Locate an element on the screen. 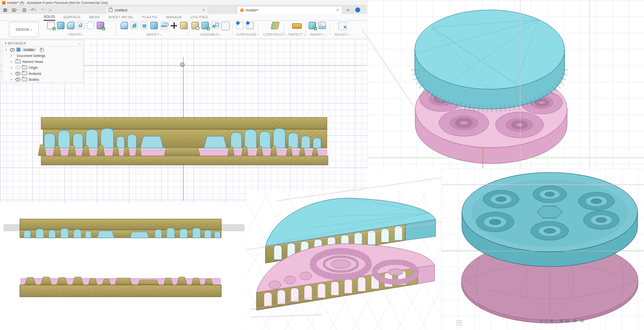 This screenshot has height=330, width=644. sweep-icon is located at coordinates (80, 26).